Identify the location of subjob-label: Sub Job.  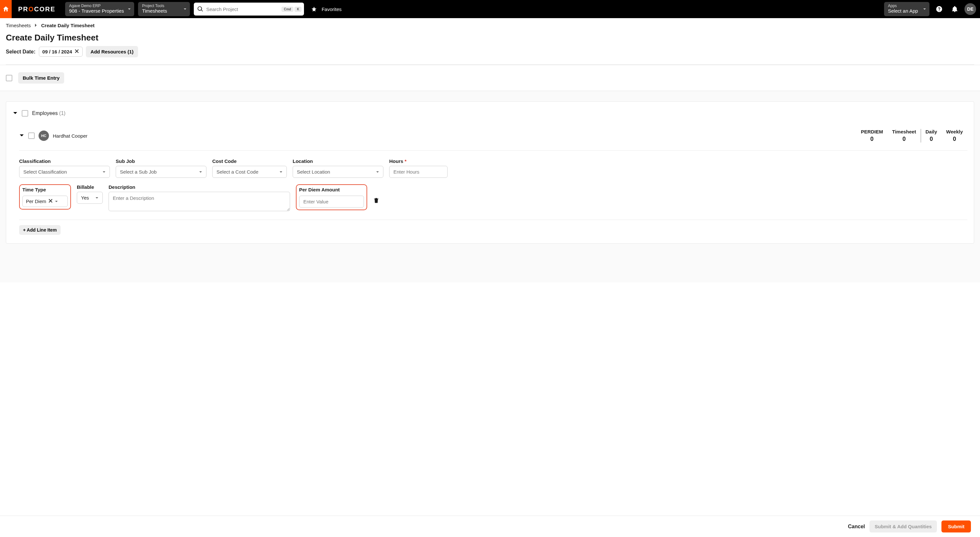
(161, 161).